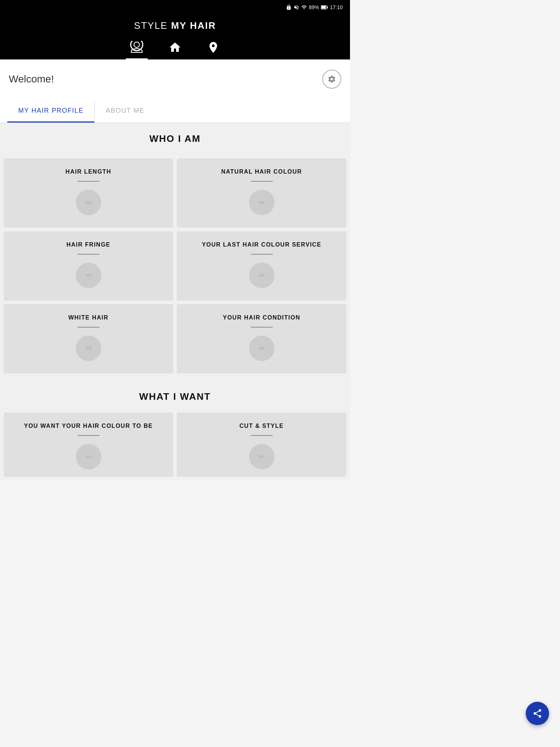  I want to click on gear-icon, so click(332, 79).